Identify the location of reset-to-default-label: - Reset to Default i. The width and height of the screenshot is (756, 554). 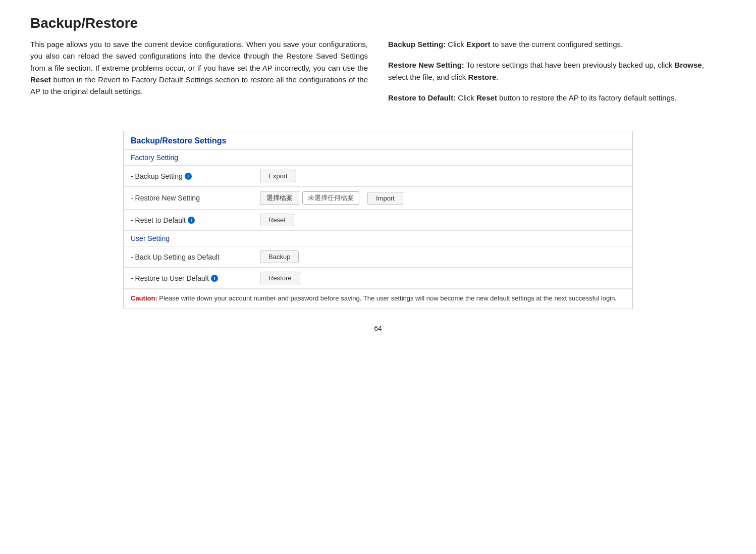
(191, 220).